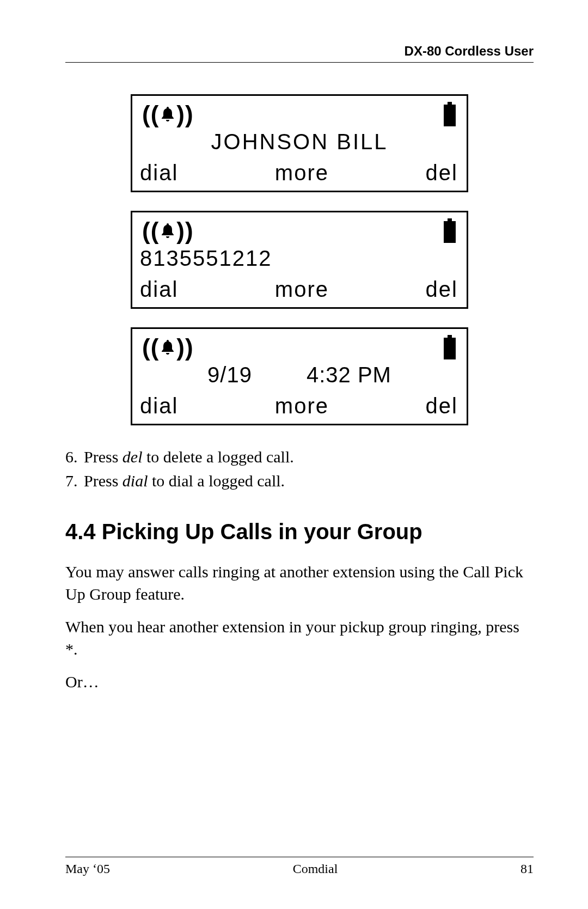  I want to click on step-number: 6., so click(75, 457).